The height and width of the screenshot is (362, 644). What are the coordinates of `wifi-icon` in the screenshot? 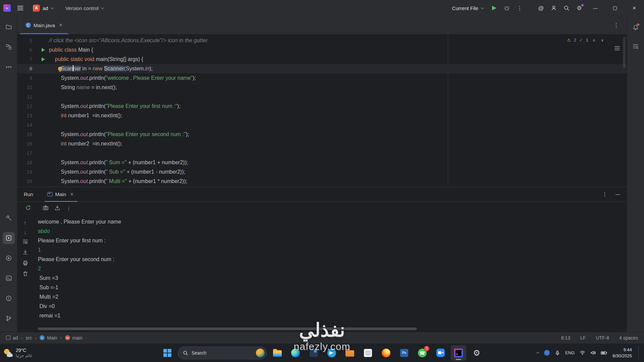 It's located at (582, 353).